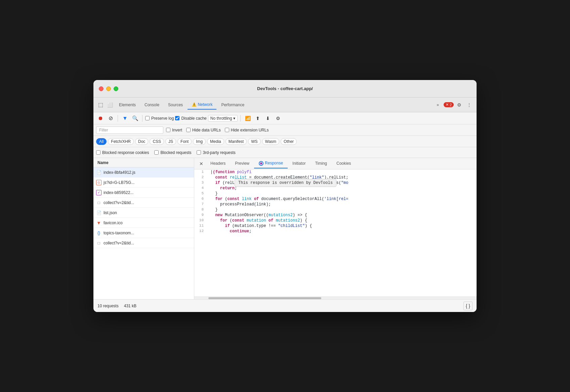  I want to click on tab-timing: Timing, so click(321, 164).